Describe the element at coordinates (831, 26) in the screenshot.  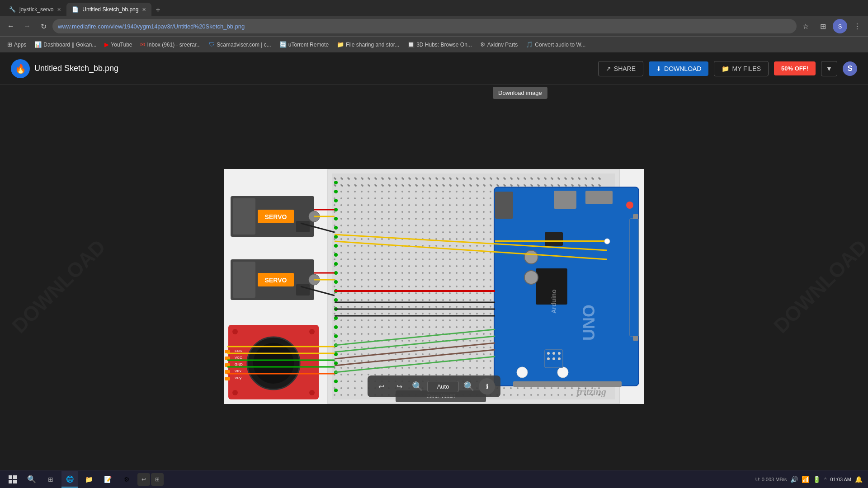
I see `toolbar-right: ☆ ⊞ S ⋮` at that location.